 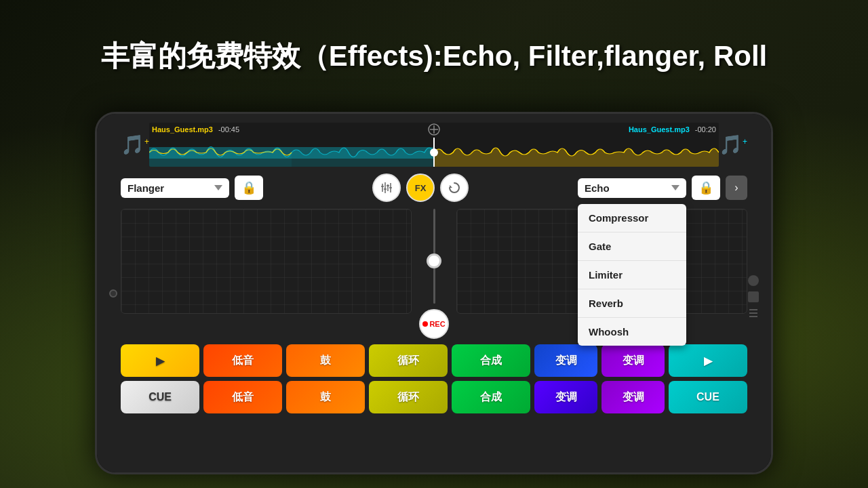 I want to click on track-left-info: Haus_Guest.mp3 -00:45, so click(x=195, y=129).